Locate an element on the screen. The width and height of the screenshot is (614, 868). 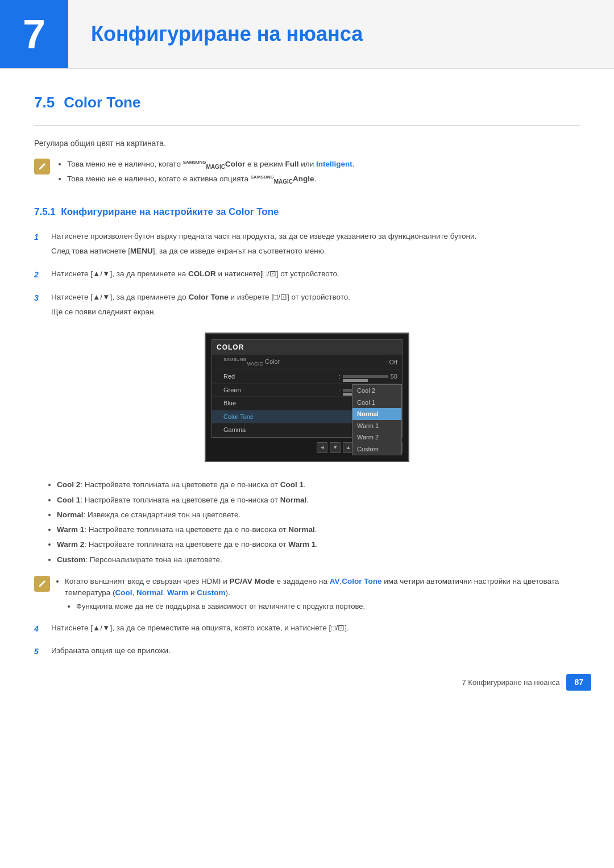
section-name: Color Tone is located at coordinates (102, 102).